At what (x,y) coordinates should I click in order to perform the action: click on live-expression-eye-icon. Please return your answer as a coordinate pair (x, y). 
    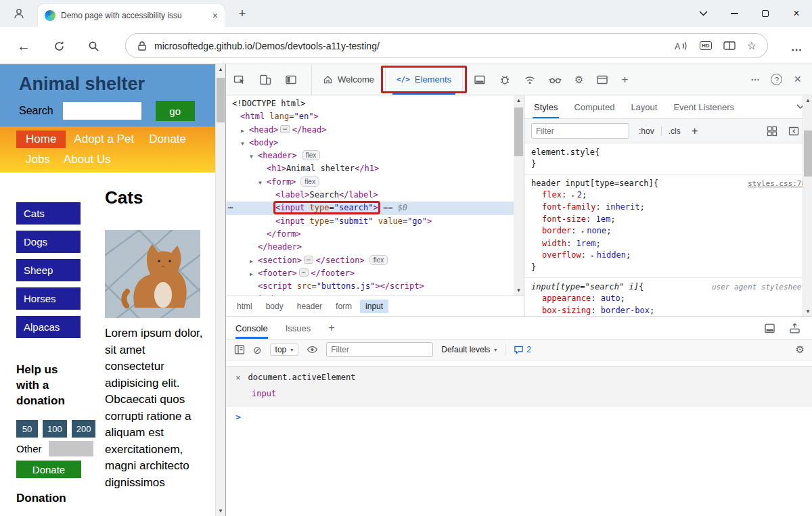
    Looking at the image, I should click on (313, 350).